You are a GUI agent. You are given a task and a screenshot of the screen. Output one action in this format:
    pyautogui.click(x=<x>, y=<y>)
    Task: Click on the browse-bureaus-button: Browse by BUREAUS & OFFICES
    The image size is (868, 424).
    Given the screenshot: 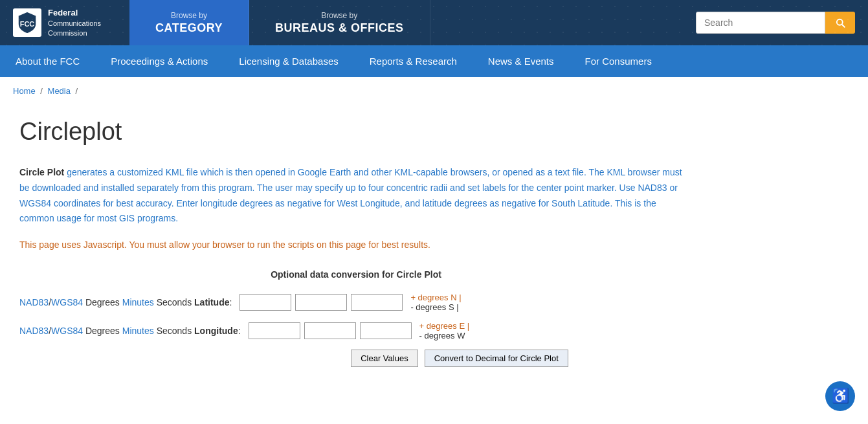 What is the action you would take?
    pyautogui.click(x=340, y=23)
    